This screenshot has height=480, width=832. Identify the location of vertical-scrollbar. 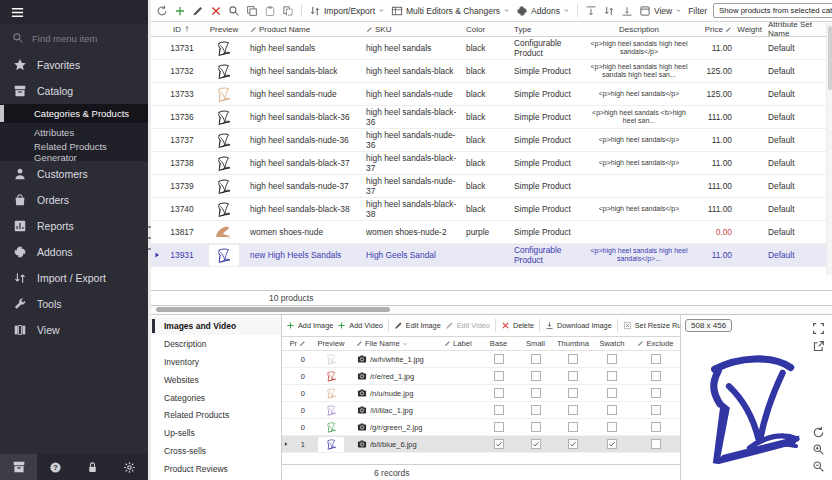
(829, 149).